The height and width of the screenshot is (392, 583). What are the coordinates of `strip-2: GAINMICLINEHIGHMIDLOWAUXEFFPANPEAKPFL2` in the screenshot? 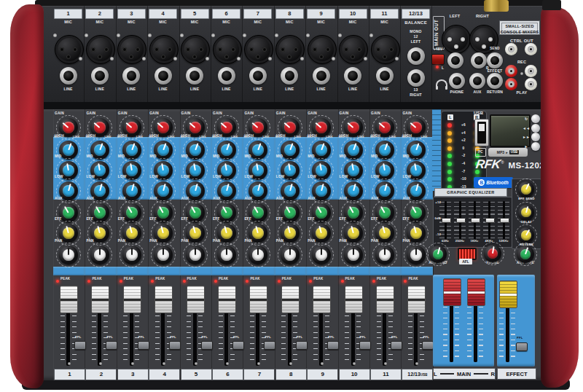 It's located at (101, 245).